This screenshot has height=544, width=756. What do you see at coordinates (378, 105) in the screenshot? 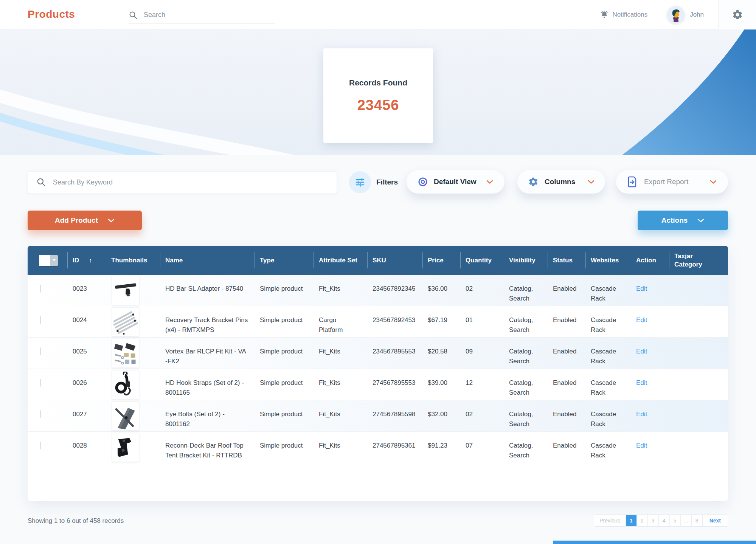
I see `records-found-value: 23456` at bounding box center [378, 105].